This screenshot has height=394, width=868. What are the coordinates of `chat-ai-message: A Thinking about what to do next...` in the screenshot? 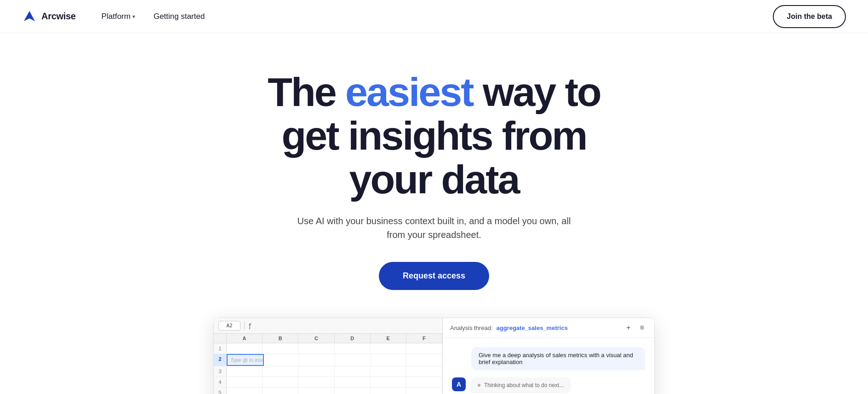 It's located at (548, 385).